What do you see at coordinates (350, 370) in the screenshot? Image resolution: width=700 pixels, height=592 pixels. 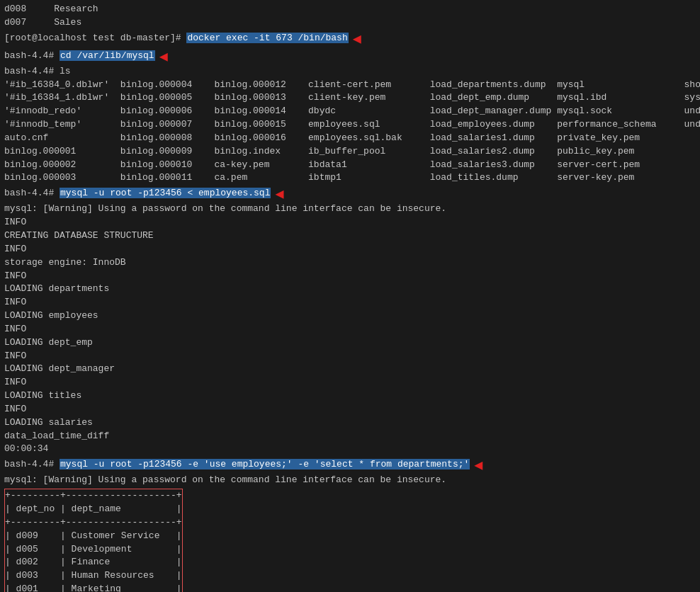 I see `line-load-mgr: LOADING dept_manager` at bounding box center [350, 370].